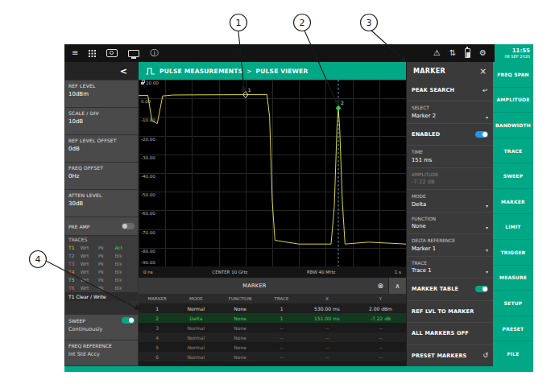  Describe the element at coordinates (128, 320) in the screenshot. I see `sweep-toggle` at that location.